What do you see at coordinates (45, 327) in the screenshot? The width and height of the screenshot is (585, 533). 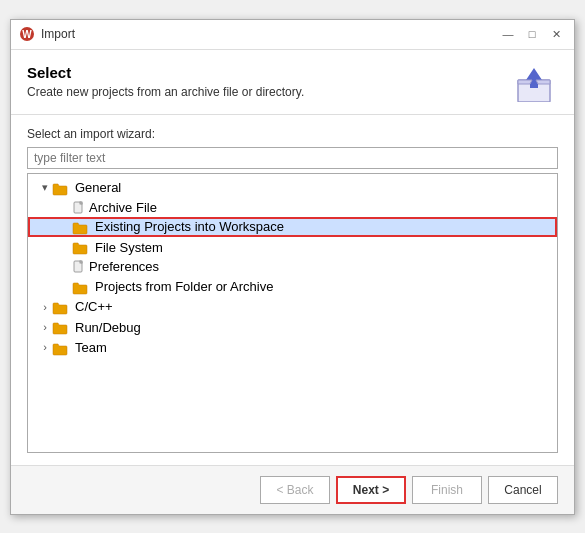 I see `toggle-rundebug: ›` at bounding box center [45, 327].